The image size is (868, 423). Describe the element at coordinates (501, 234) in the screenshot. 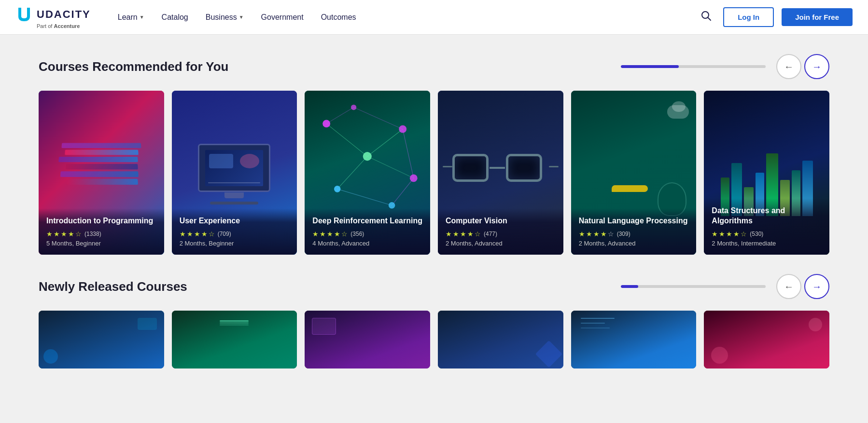

I see `card-stars: ★ ★ ★ ★ ☆ (477)` at that location.